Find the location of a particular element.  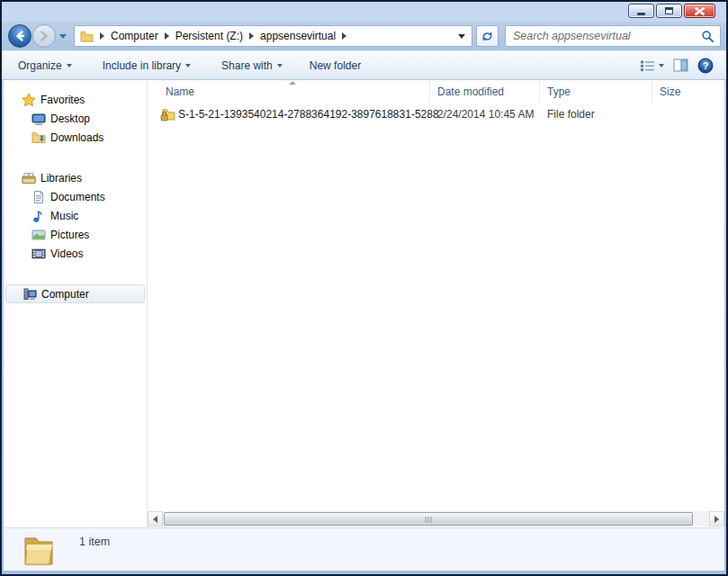

recent-pages-dropdown is located at coordinates (63, 36).